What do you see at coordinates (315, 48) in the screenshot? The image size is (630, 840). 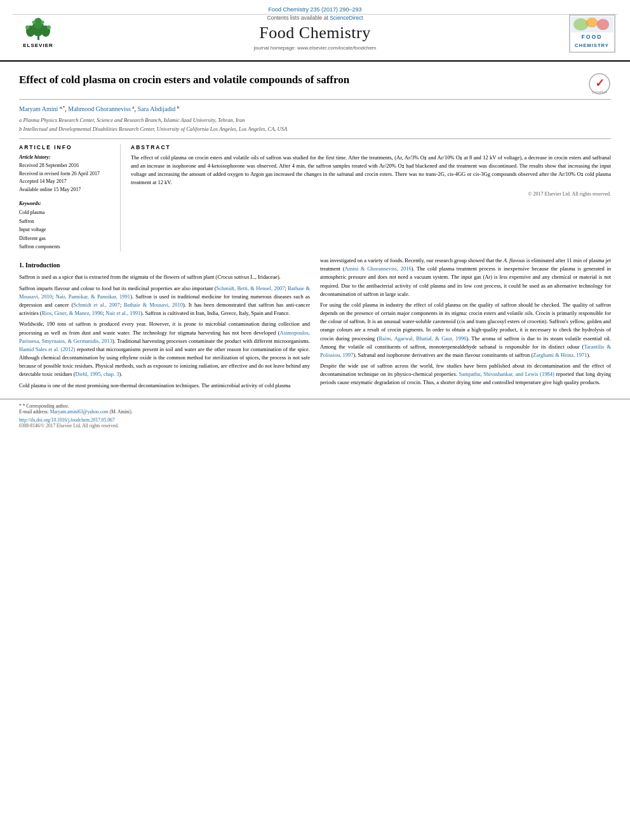 I see `homepage-text: journal homepage: www.elsevier.com/locat…` at bounding box center [315, 48].